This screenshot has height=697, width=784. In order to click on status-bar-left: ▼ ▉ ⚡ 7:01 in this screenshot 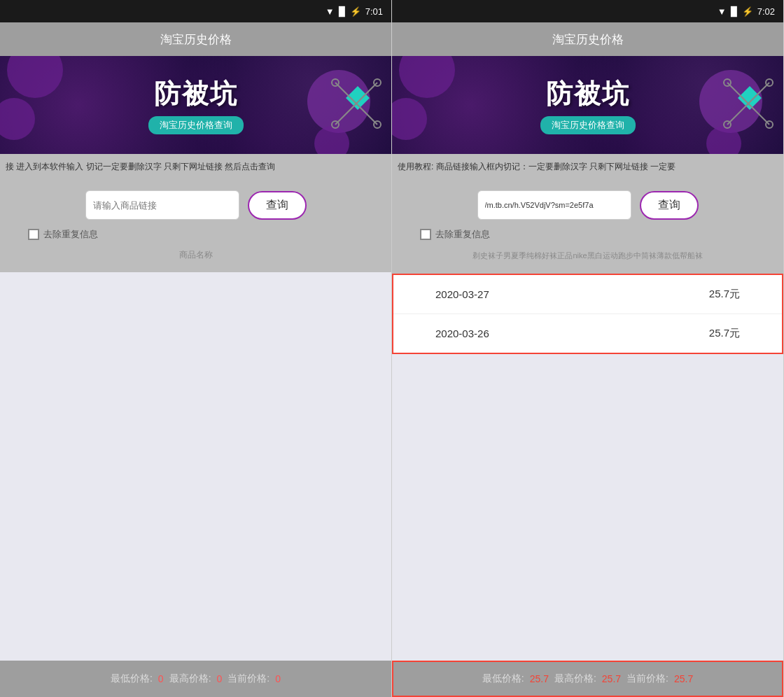, I will do `click(196, 11)`.